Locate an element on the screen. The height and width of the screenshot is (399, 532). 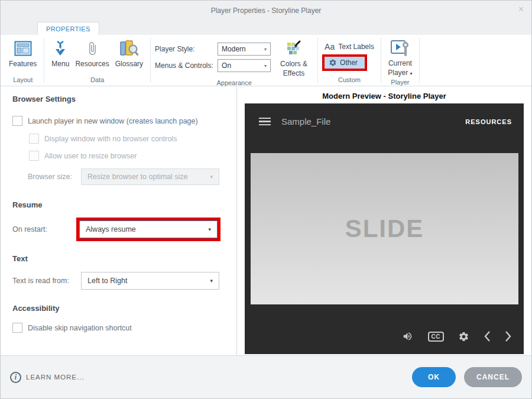
close-icon: × is located at coordinates (521, 9).